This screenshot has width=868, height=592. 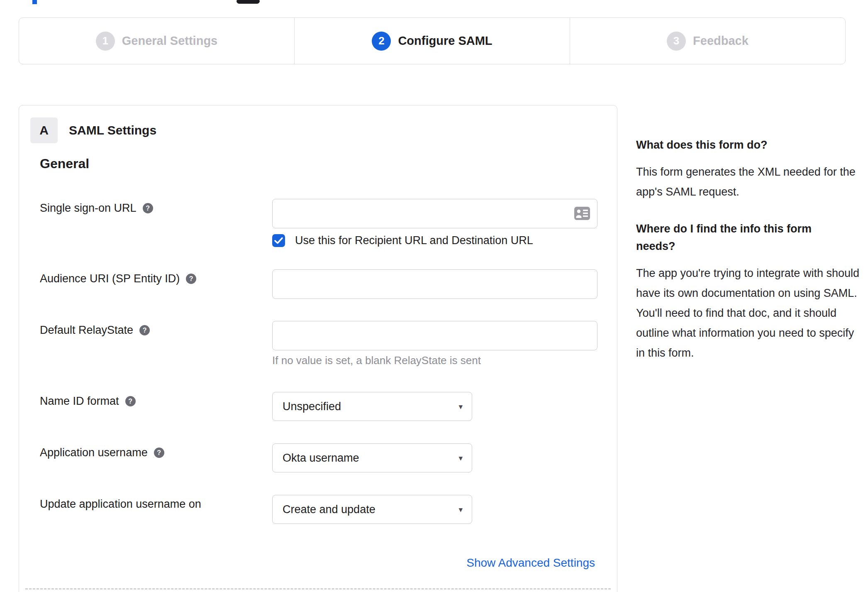 I want to click on relay-state-help-icon: ?, so click(x=144, y=330).